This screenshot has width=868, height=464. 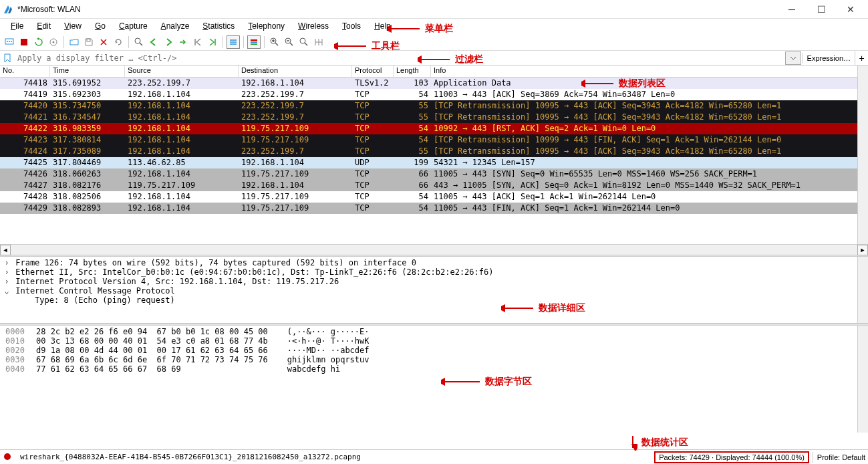 I want to click on close-button: ✕, so click(x=851, y=9).